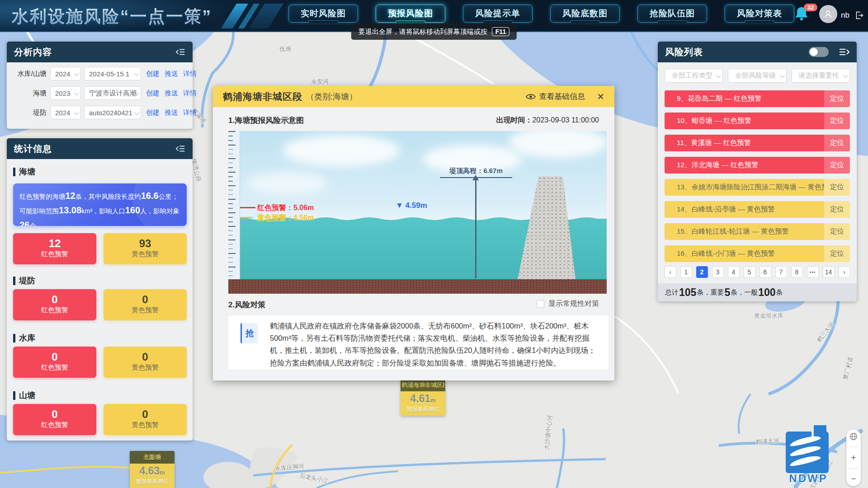 This screenshot has width=868, height=488. Describe the element at coordinates (781, 272) in the screenshot. I see `page-7: 7` at that location.